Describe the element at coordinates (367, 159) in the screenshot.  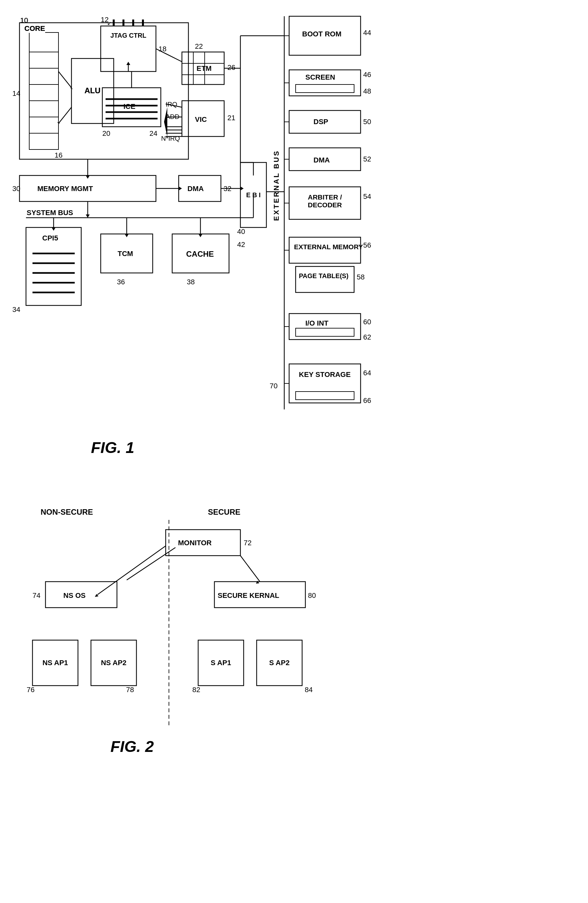
I see `ref-52: 52` at that location.